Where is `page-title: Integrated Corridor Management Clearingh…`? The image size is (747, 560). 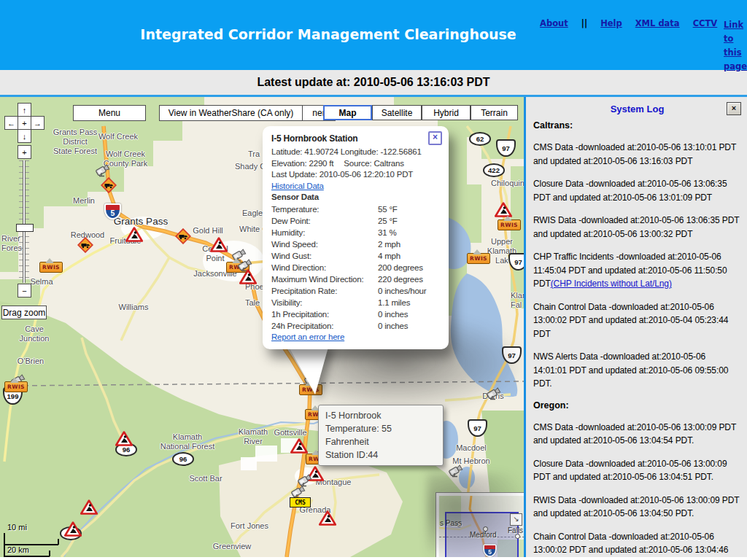 page-title: Integrated Corridor Management Clearingh… is located at coordinates (328, 34).